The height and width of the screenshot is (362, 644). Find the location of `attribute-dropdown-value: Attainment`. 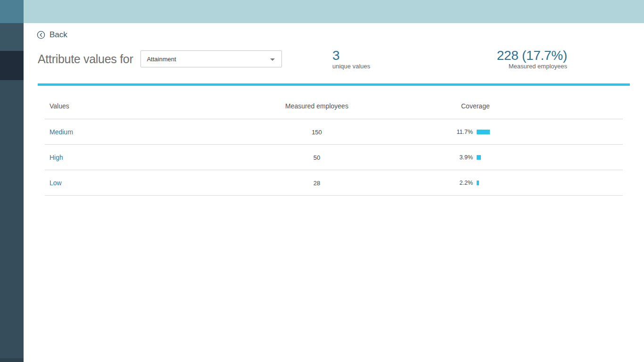

attribute-dropdown-value: Attainment is located at coordinates (161, 59).